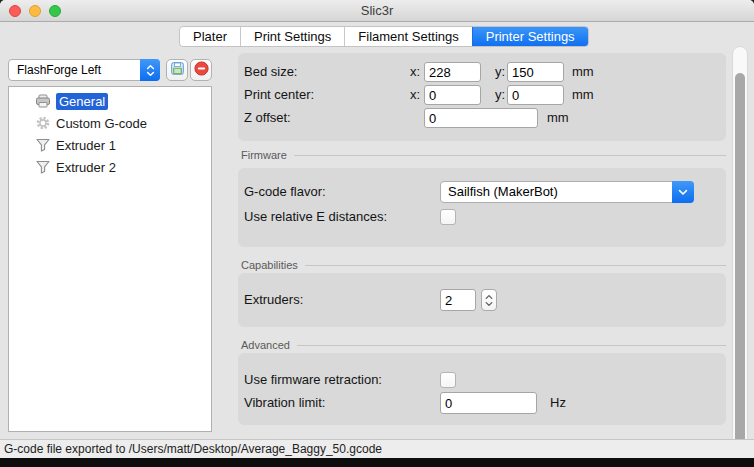 The height and width of the screenshot is (467, 754). Describe the element at coordinates (377, 11) in the screenshot. I see `title-bar: Slic3r` at that location.